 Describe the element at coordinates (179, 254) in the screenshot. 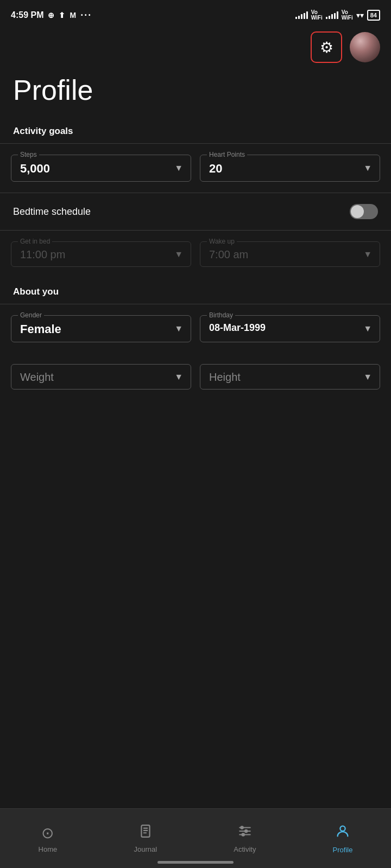

I see `get-in-bed-dropdown-icon: ▼` at that location.